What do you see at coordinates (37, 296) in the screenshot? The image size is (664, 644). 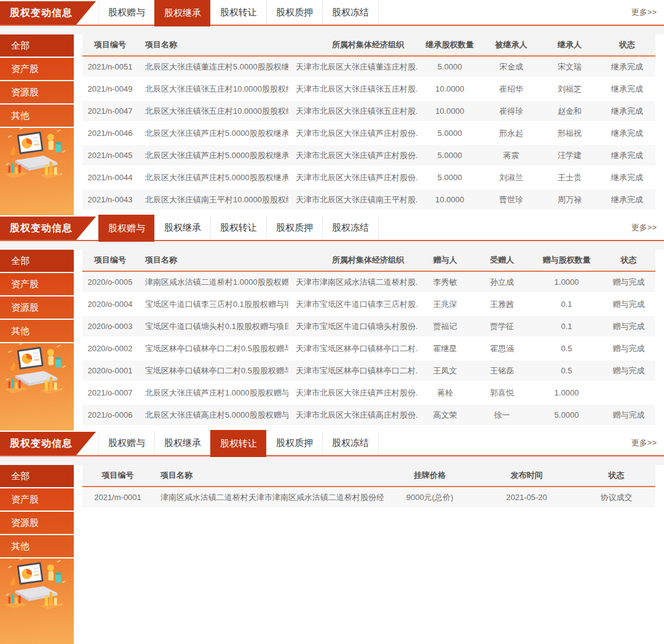 I see `category-sidebar-items: 全部资产股资源股其他` at bounding box center [37, 296].